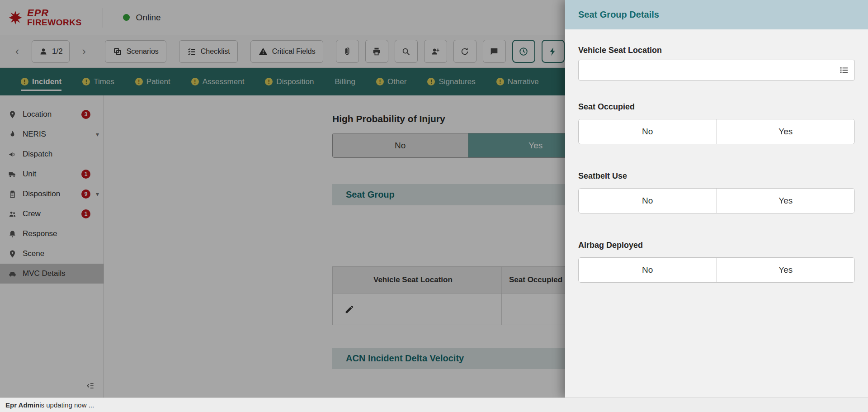 The width and height of the screenshot is (868, 412). Describe the element at coordinates (23, 405) in the screenshot. I see `status-user: Epr Admin` at that location.